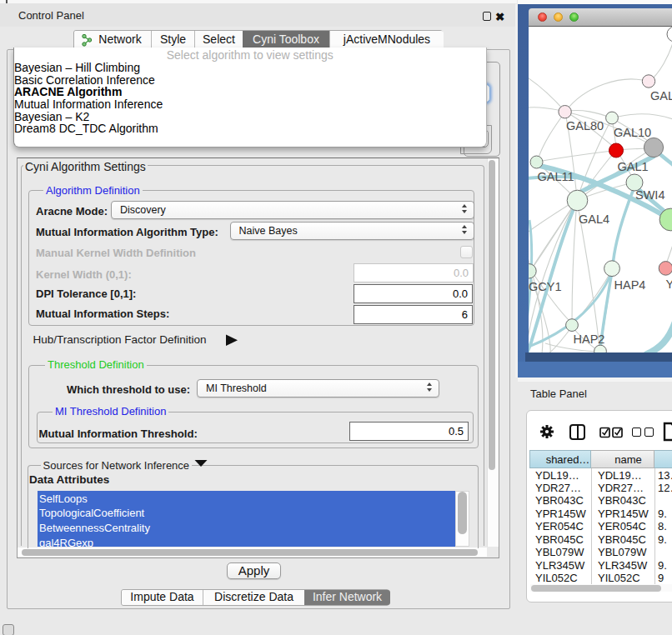 The image size is (672, 635). Describe the element at coordinates (661, 95) in the screenshot. I see `svg-text: GAL7` at that location.